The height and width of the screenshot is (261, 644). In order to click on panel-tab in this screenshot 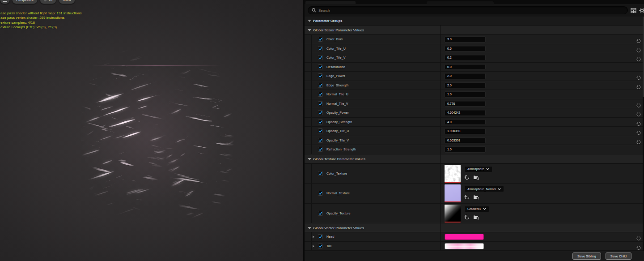, I will do `click(330, 3)`.